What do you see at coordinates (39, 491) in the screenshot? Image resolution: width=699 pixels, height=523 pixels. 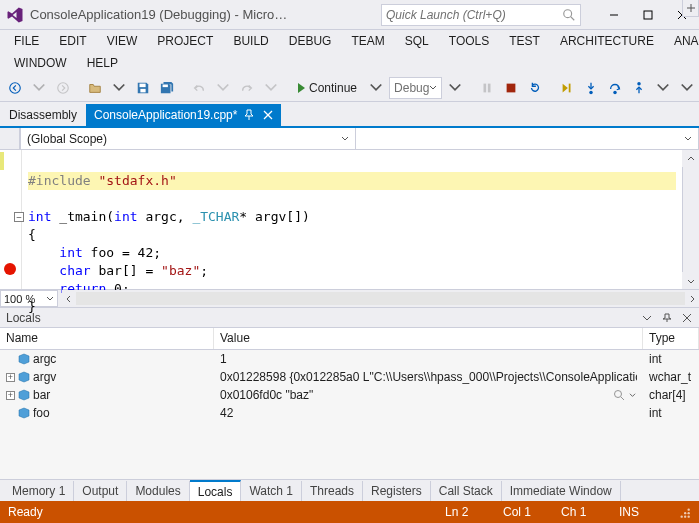 I see `tool-tab-memory-1: Memory 1` at bounding box center [39, 491].